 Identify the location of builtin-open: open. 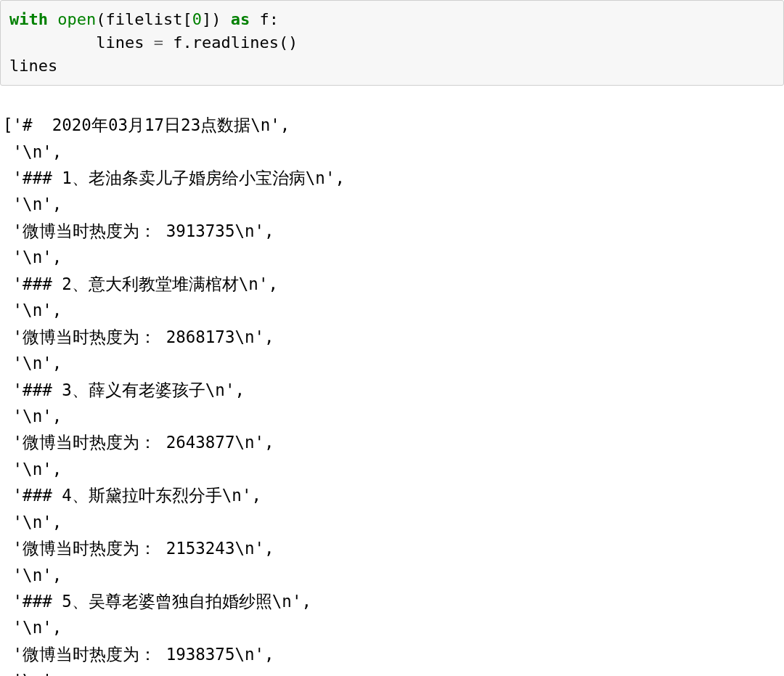
(72, 19).